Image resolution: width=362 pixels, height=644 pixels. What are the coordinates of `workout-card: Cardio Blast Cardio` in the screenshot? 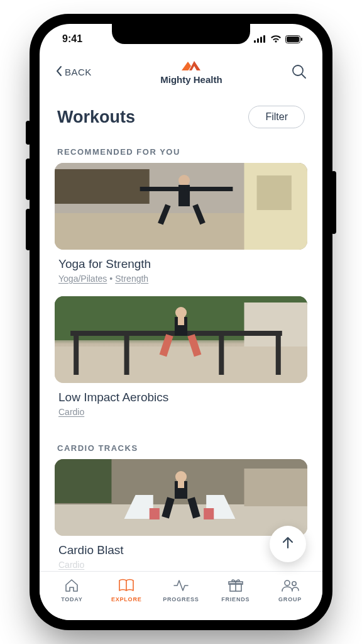 It's located at (181, 521).